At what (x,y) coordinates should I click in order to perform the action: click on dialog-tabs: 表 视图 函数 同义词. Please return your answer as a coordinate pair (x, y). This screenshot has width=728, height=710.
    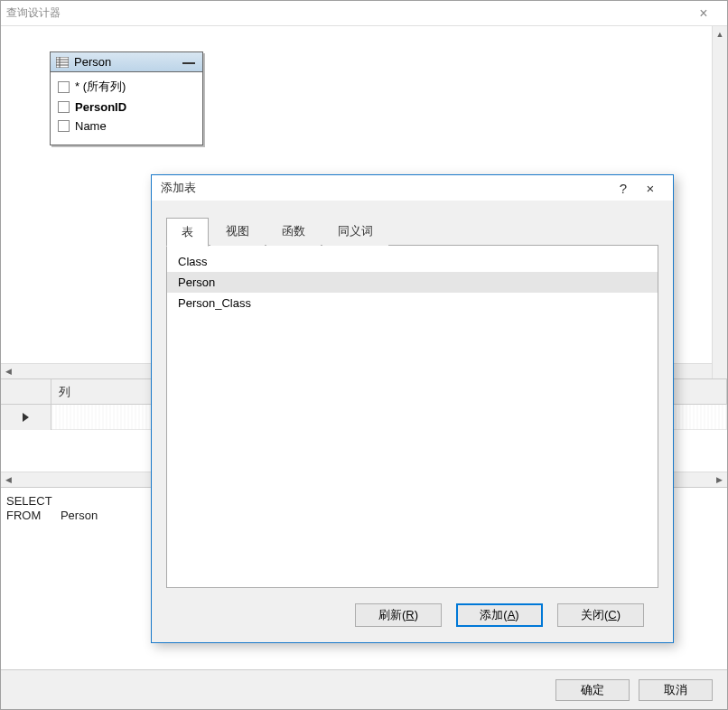
    Looking at the image, I should click on (412, 231).